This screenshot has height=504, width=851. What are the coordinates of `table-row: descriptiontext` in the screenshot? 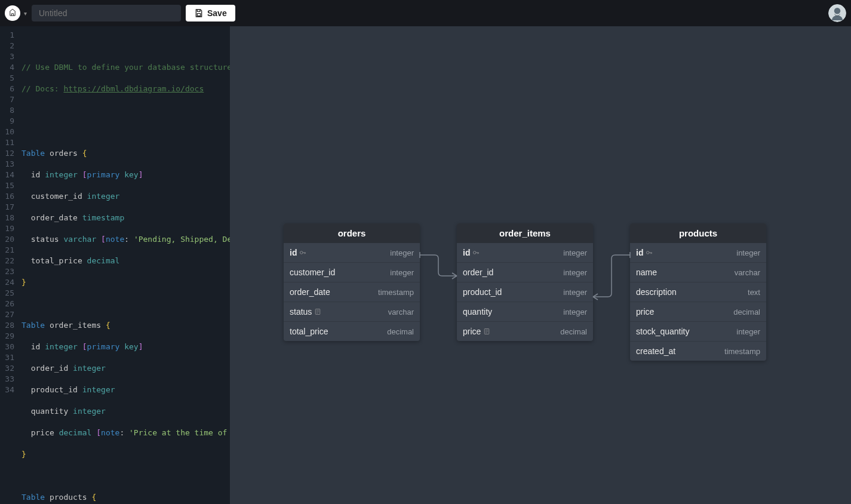 It's located at (698, 291).